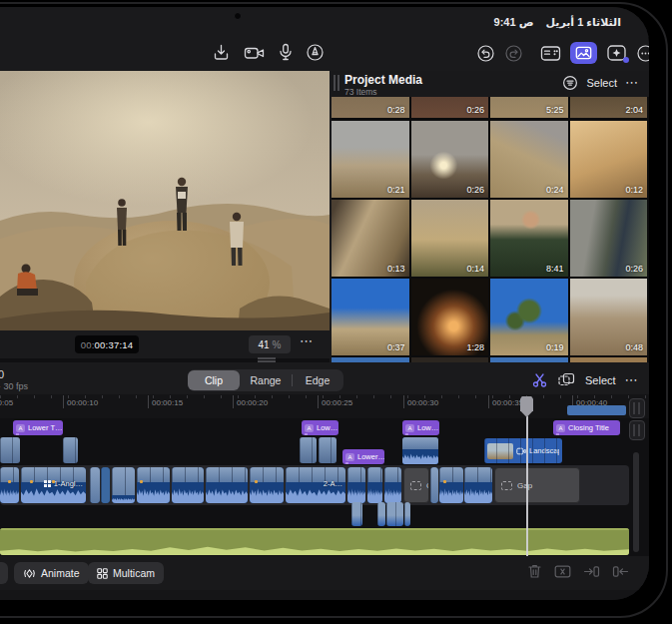  Describe the element at coordinates (142, 481) in the screenshot. I see `keyframe-dot` at that location.